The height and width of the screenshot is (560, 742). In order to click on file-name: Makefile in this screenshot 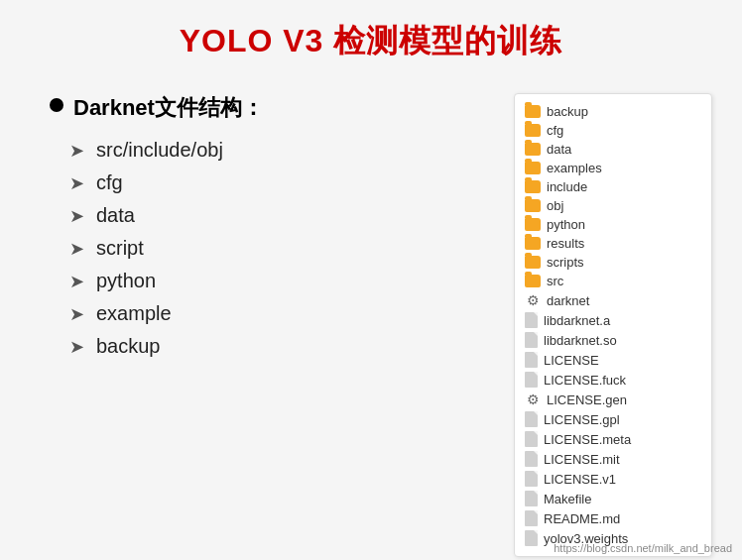, I will do `click(567, 500)`.